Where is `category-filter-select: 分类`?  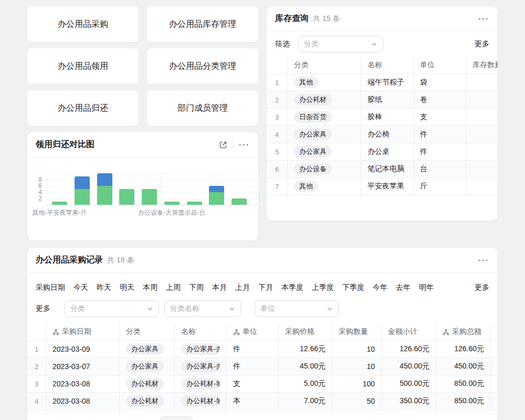 category-filter-select: 分类 is located at coordinates (341, 44).